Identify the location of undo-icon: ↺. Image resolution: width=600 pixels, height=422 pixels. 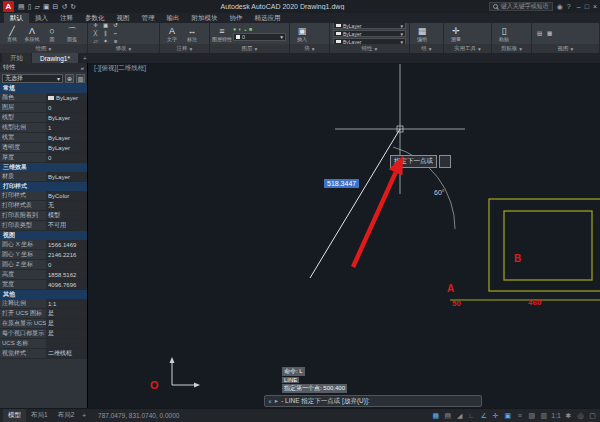
(64, 7).